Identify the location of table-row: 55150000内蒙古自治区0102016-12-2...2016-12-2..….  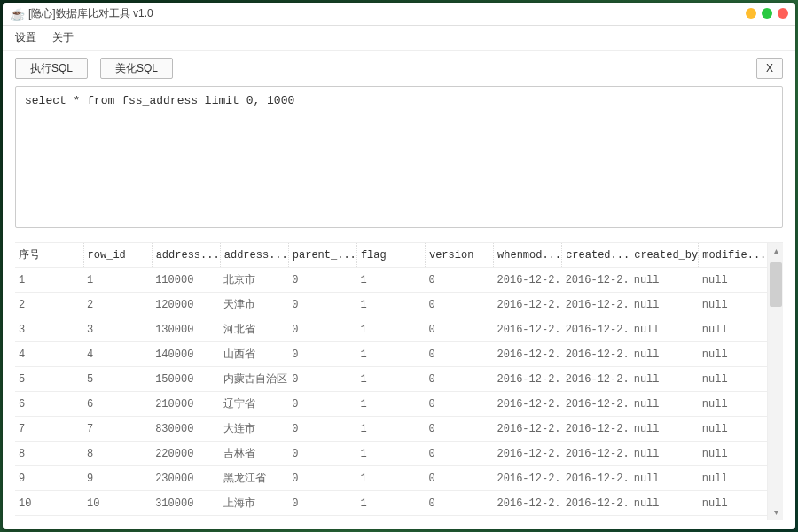
(391, 379).